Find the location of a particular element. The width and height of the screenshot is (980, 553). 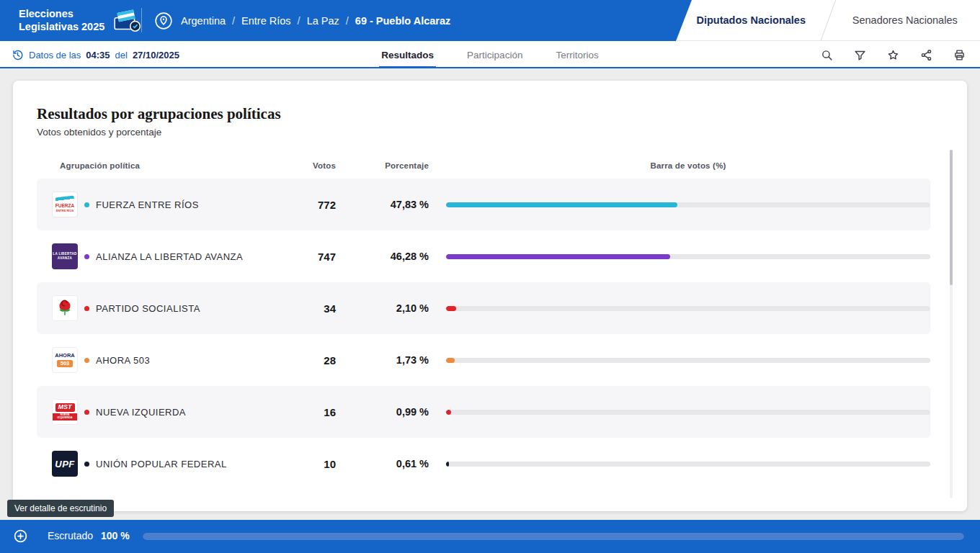

top-header: Elecciones Legislativas 2025 Argentina /… is located at coordinates (490, 20).